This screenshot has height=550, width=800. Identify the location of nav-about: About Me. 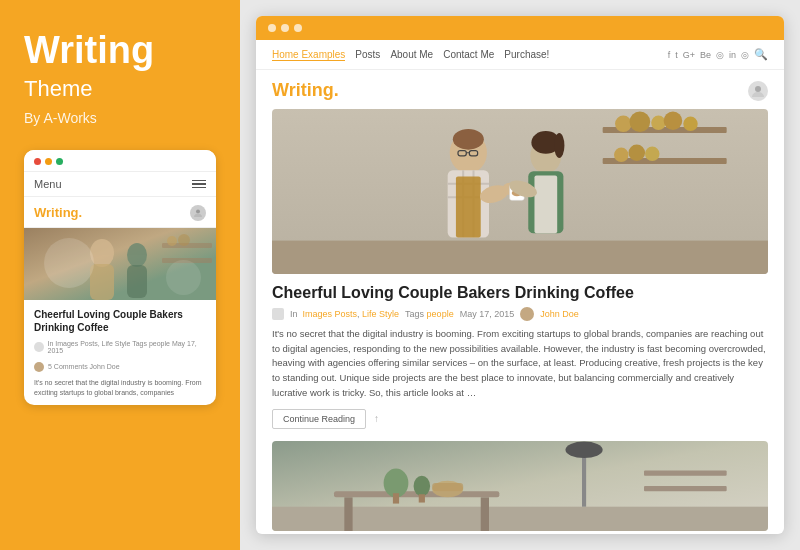
(412, 55).